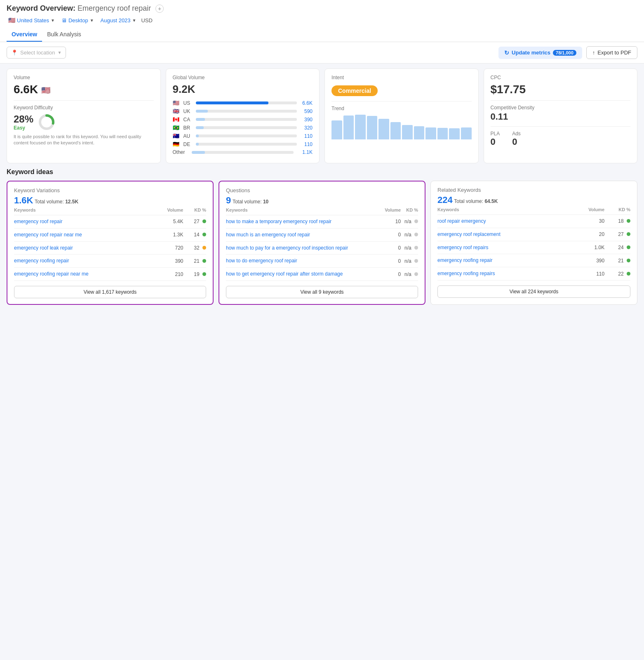 The height and width of the screenshot is (660, 644). What do you see at coordinates (31, 20) in the screenshot?
I see `location-button: 🇺🇸 United States ▼` at bounding box center [31, 20].